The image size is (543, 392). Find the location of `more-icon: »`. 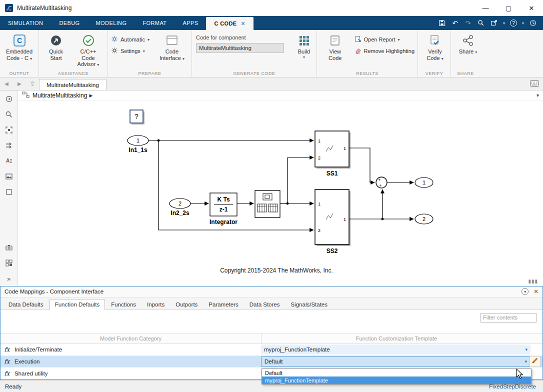

more-icon: » is located at coordinates (9, 278).